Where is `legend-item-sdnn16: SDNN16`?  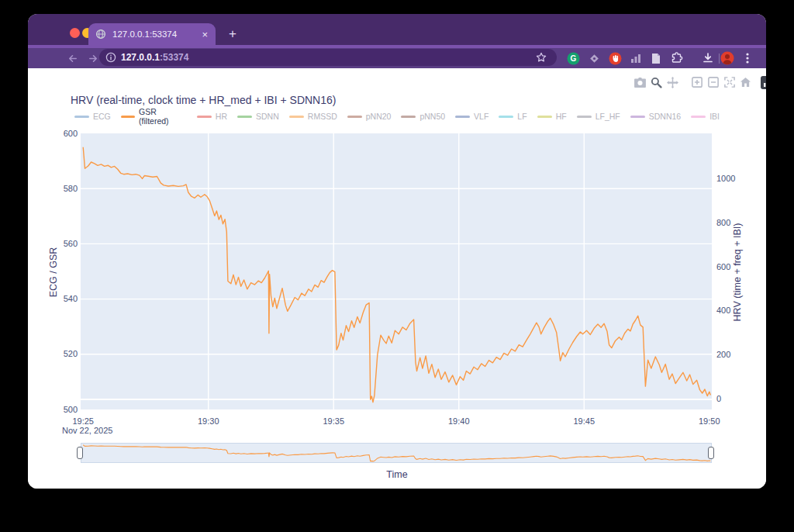 legend-item-sdnn16: SDNN16 is located at coordinates (656, 116).